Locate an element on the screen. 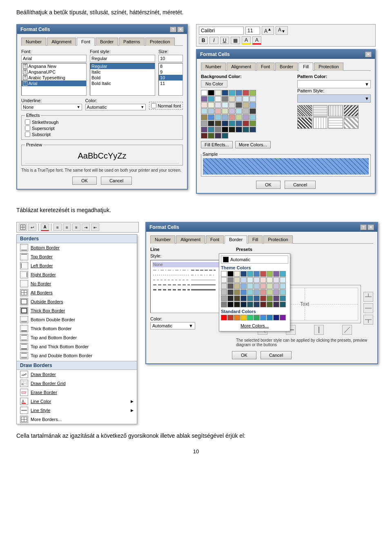 This screenshot has width=392, height=553. fill-cancel-button: Cancel is located at coordinates (300, 185).